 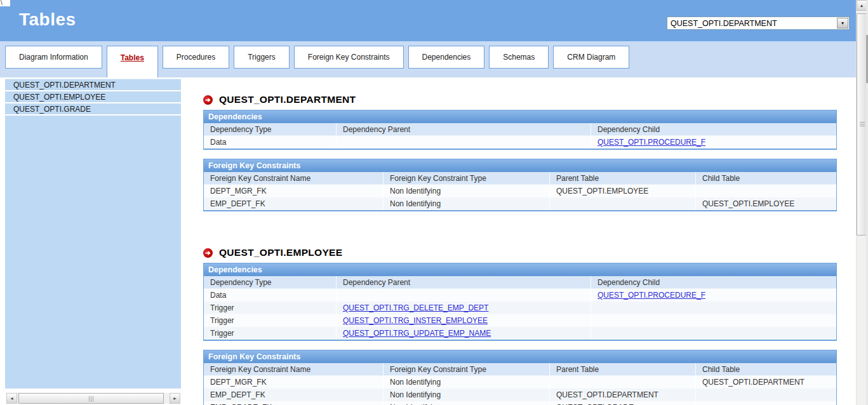 I want to click on sidebar-horizontal-scrollbar: ◄ ►, so click(x=93, y=399).